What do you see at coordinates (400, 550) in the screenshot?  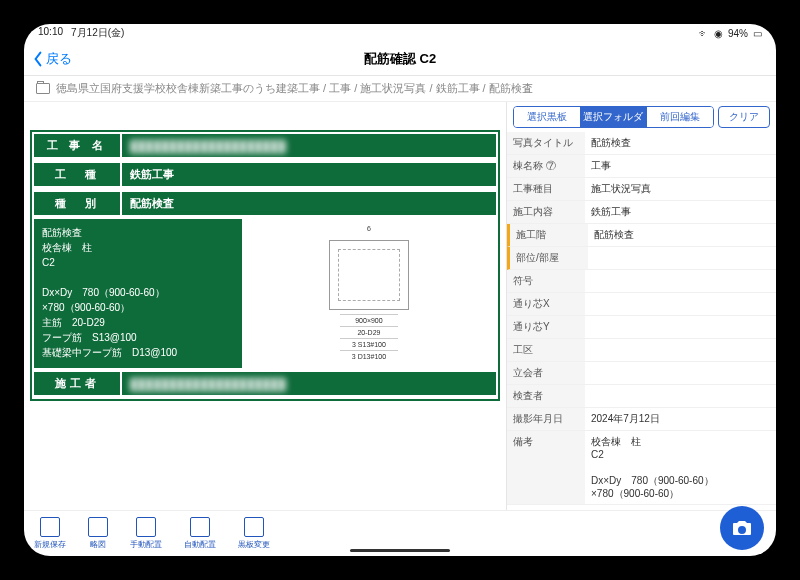 I see `home-indicator` at bounding box center [400, 550].